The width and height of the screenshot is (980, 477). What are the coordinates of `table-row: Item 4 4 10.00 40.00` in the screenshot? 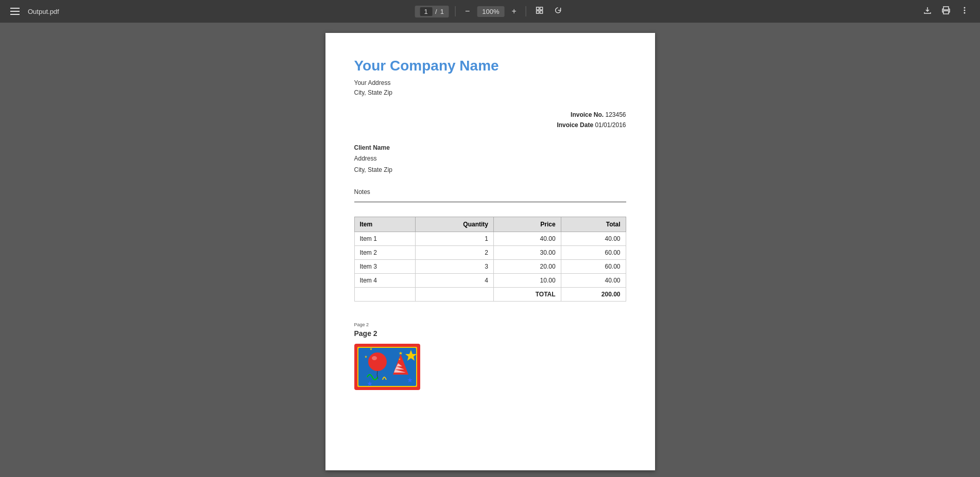 It's located at (490, 280).